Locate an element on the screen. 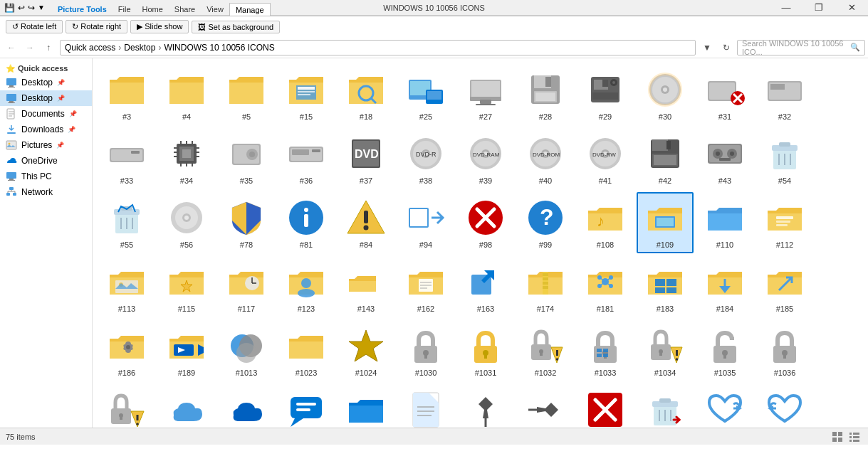 Image resolution: width=868 pixels, height=466 pixels. sidebar-item-thispc: This PC is located at coordinates (46, 176).